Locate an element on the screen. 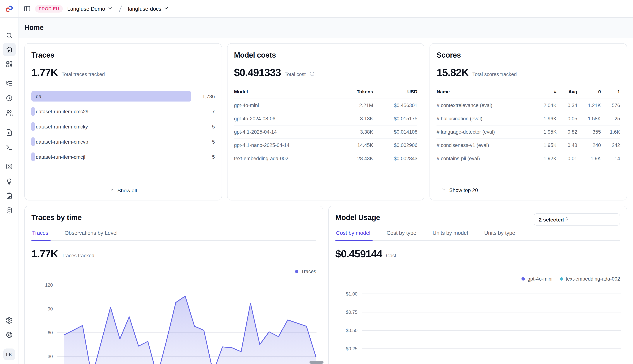 Image resolution: width=633 pixels, height=364 pixels. sidebar-item-tracing is located at coordinates (9, 84).